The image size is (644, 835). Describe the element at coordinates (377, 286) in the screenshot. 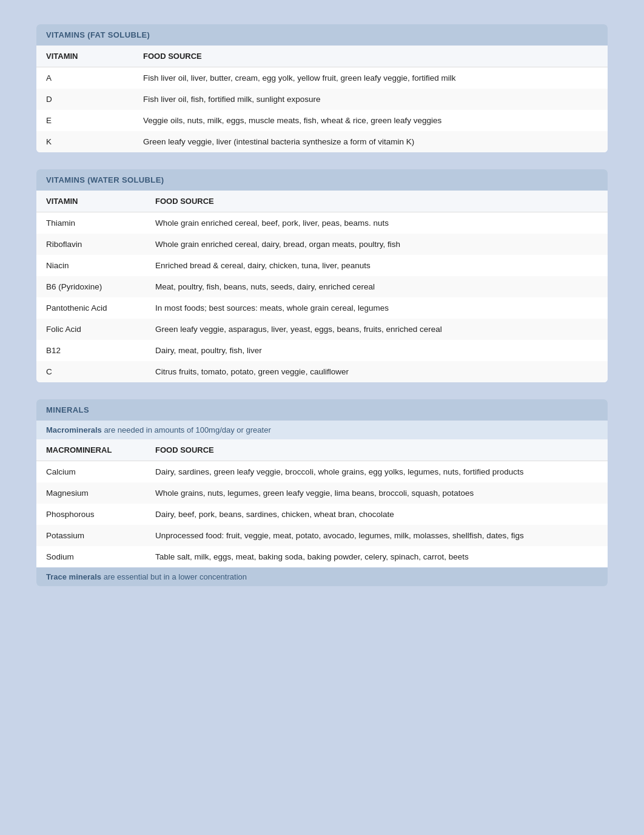

I see `water-soluble-source: Meat, poultry, fish, beans, nuts, seeds,…` at that location.